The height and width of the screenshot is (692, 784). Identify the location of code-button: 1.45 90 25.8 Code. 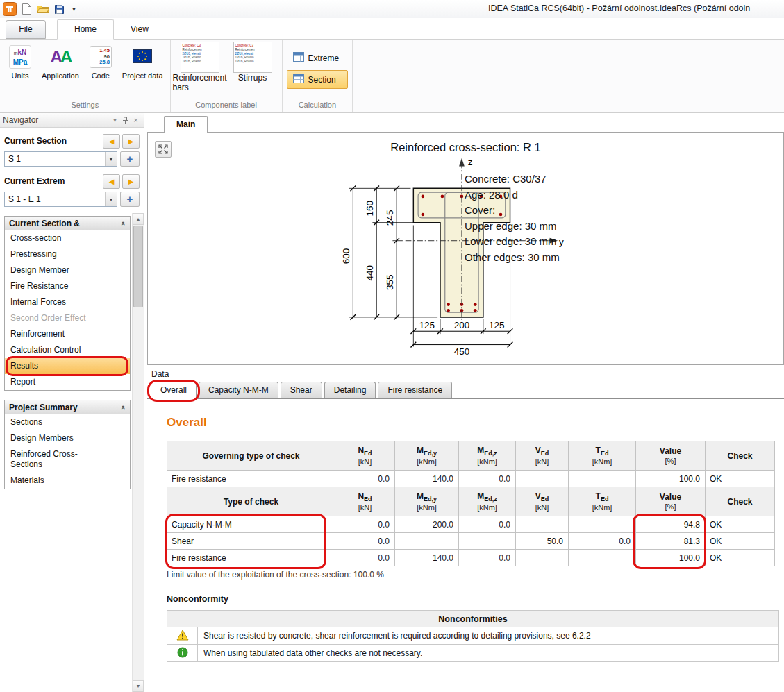
(101, 71).